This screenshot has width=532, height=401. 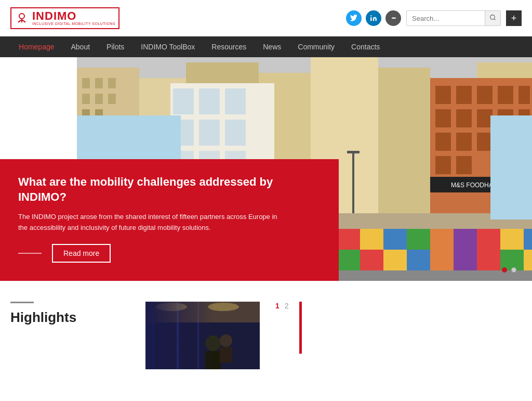 What do you see at coordinates (74, 16) in the screenshot?
I see `logo-main-text: INDIMO` at bounding box center [74, 16].